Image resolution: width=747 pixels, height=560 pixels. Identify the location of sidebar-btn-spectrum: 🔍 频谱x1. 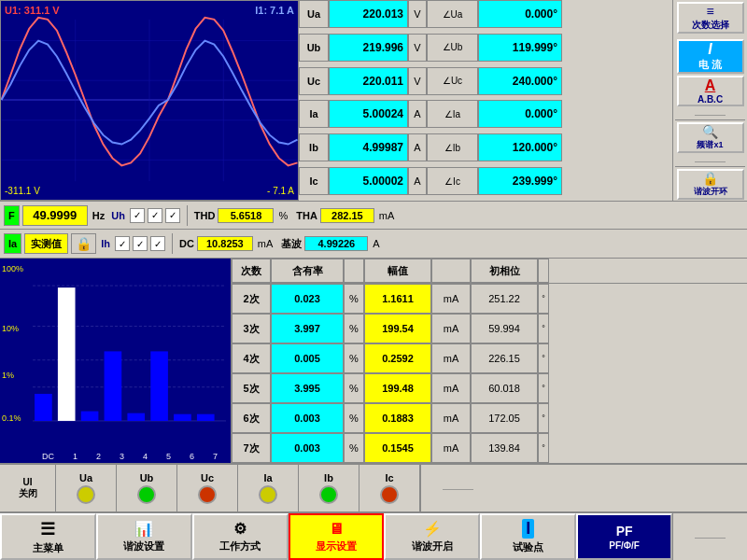
(711, 138).